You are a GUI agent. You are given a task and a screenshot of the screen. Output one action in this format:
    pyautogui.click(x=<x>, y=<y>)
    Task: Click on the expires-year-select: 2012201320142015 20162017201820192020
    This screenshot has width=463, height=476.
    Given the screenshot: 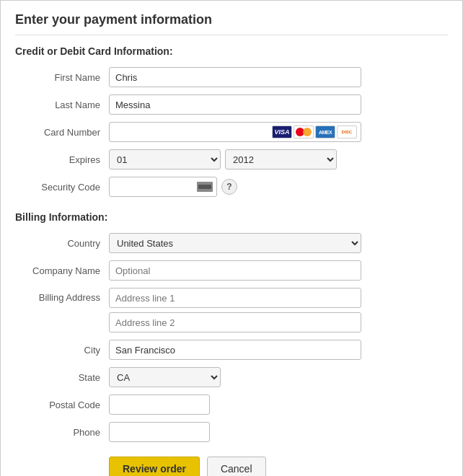 What is the action you would take?
    pyautogui.click(x=281, y=159)
    